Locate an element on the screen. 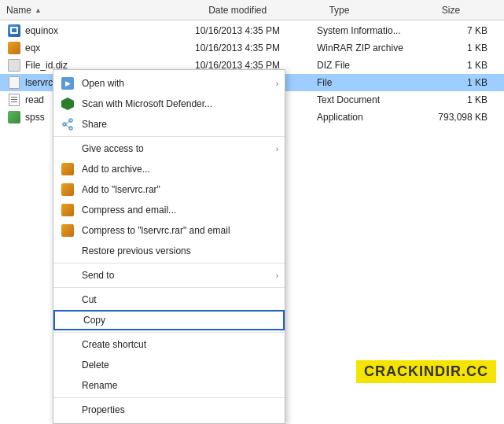 The width and height of the screenshot is (504, 424). menu-icon-rename is located at coordinates (68, 385).